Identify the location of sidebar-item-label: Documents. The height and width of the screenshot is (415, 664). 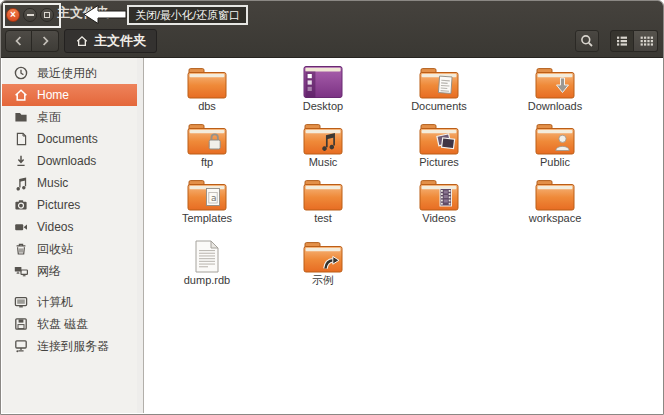
(68, 139).